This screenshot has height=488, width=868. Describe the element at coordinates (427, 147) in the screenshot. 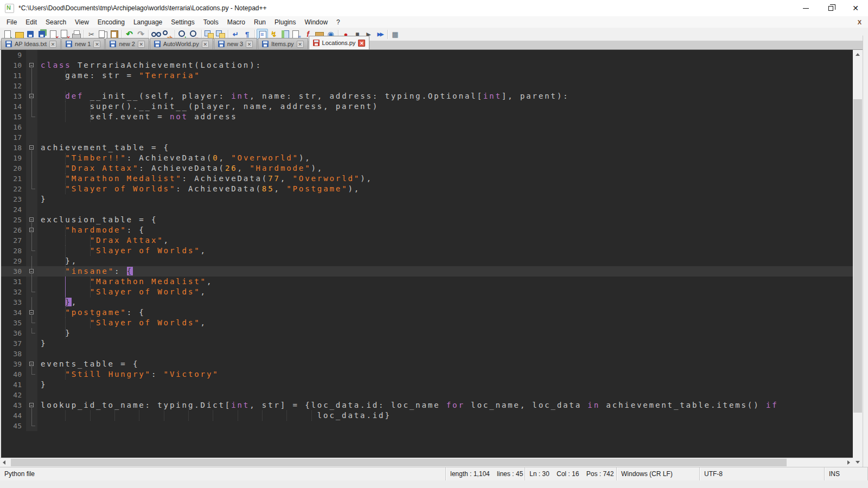

I see `code-line: 18achievement_table = {` at that location.